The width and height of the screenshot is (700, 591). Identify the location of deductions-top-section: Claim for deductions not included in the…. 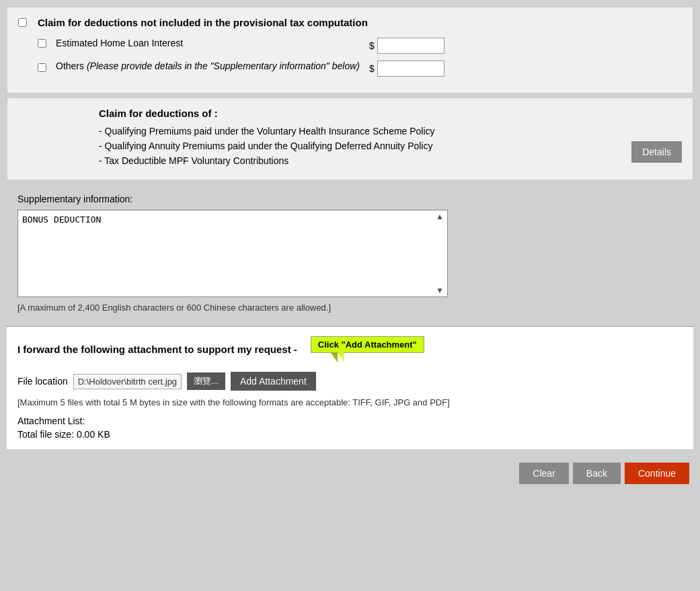
(350, 50).